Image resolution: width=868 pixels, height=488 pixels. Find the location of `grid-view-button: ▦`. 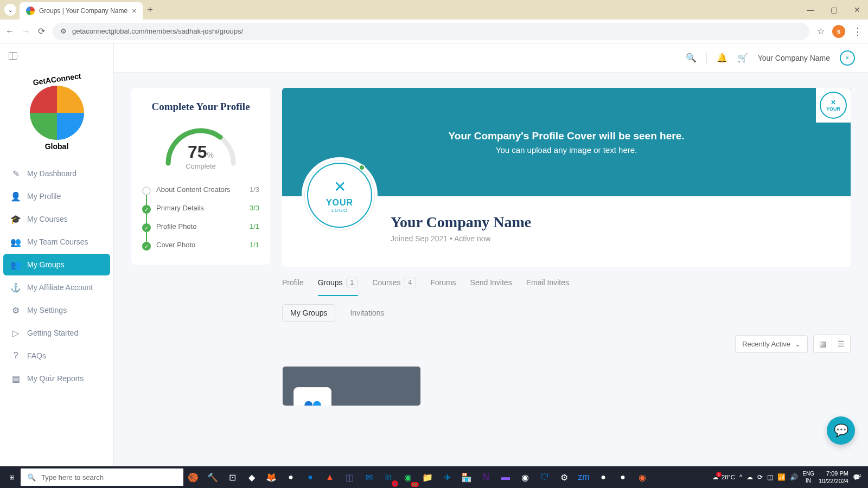

grid-view-button: ▦ is located at coordinates (823, 344).